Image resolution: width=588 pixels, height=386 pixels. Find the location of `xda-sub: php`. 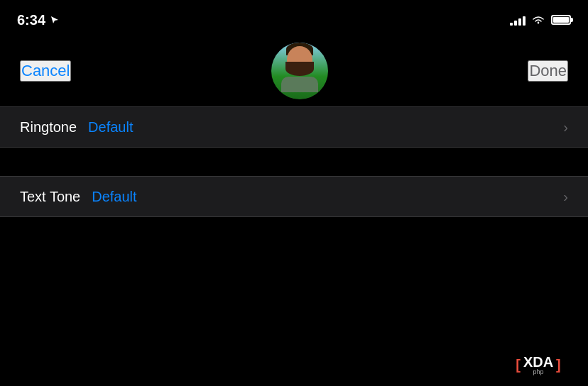

xda-sub: php is located at coordinates (538, 372).